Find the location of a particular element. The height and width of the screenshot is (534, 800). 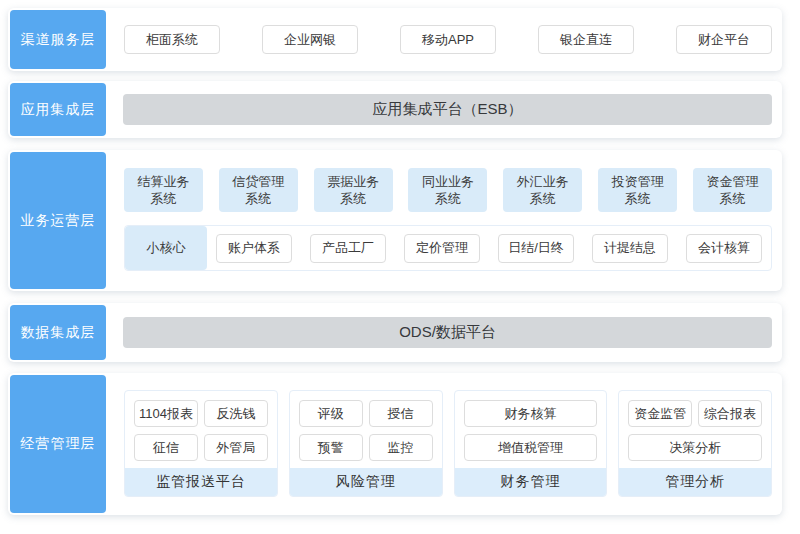

group-box-monitoring: 监控 is located at coordinates (401, 448).